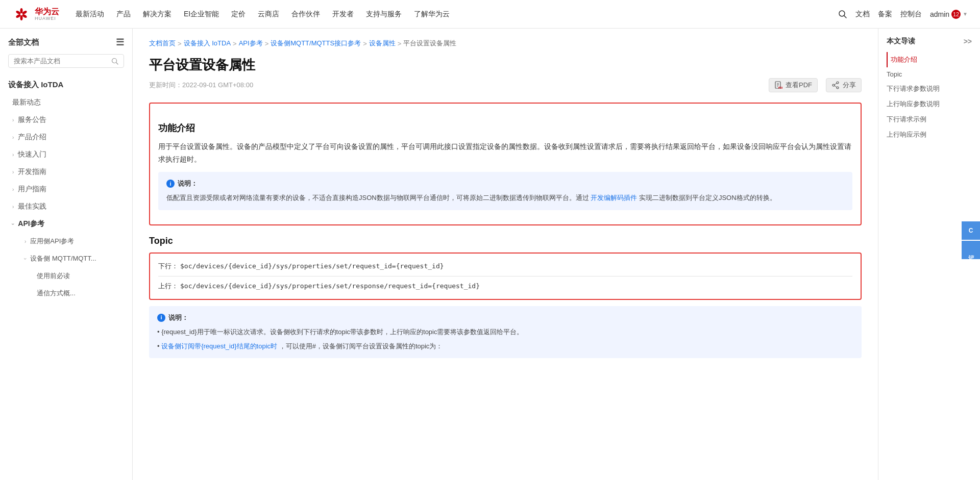 Image resolution: width=980 pixels, height=480 pixels. Describe the element at coordinates (849, 85) in the screenshot. I see `share-label: 分享` at that location.